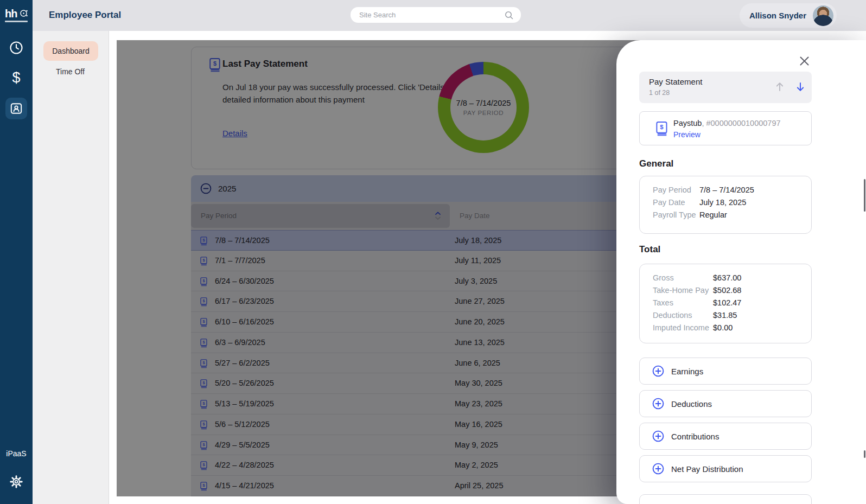 This screenshot has width=866, height=504. I want to click on detail-label: Gross, so click(683, 278).